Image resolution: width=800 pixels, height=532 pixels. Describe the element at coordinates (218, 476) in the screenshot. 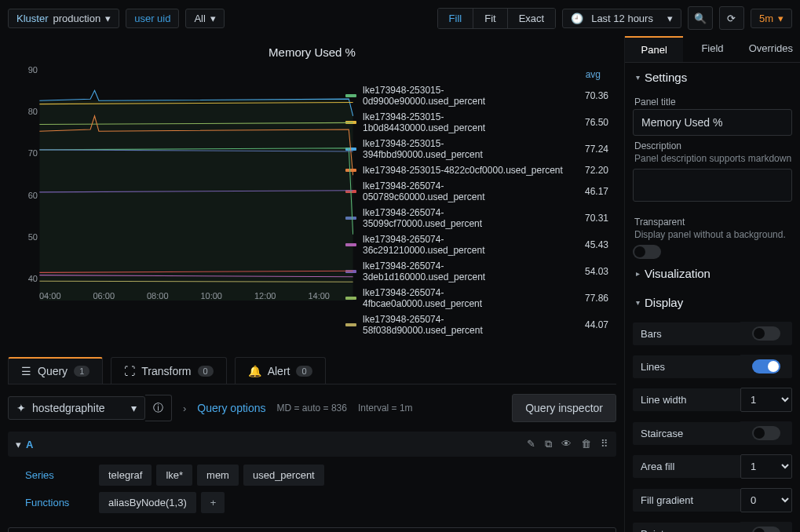

I see `series-seg: mem` at that location.